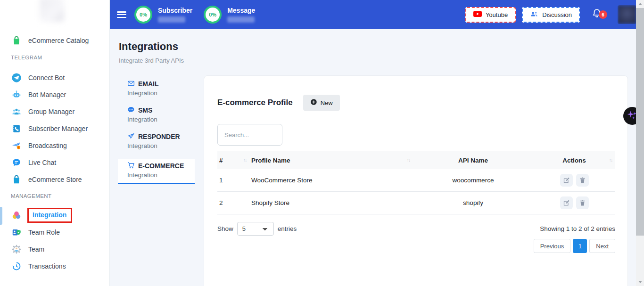  Describe the element at coordinates (161, 166) in the screenshot. I see `tab-title: E-COMMERCE` at that location.